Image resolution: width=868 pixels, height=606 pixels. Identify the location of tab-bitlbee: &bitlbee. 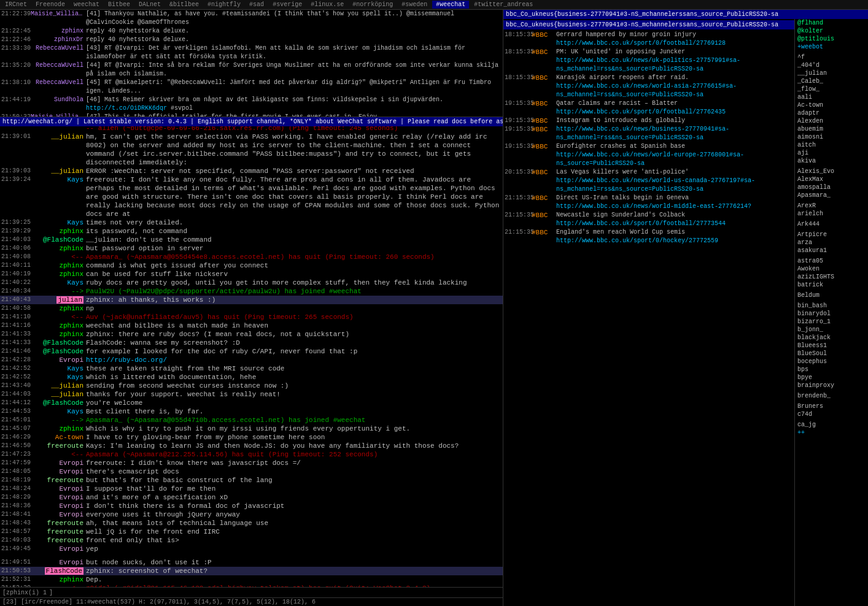
(184, 5).